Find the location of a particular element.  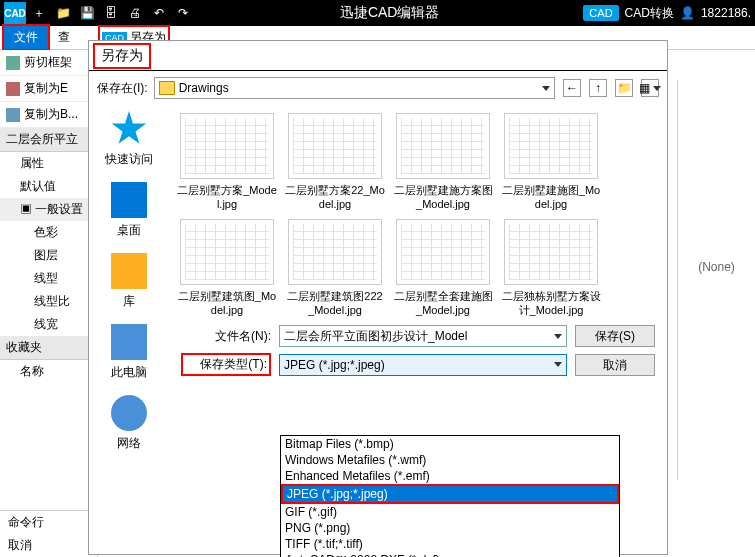

command-line: 命令行 is located at coordinates (49, 522).